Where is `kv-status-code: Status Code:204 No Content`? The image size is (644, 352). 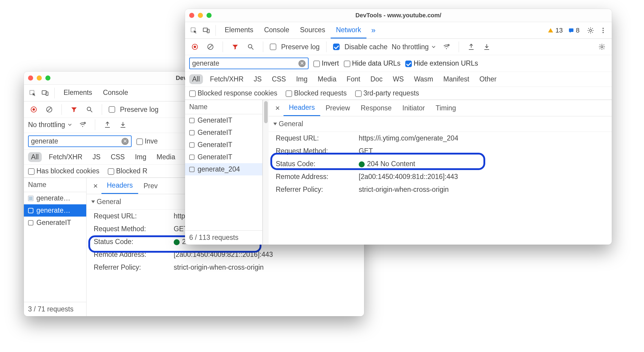
kv-status-code: Status Code:204 No Content is located at coordinates (440, 164).